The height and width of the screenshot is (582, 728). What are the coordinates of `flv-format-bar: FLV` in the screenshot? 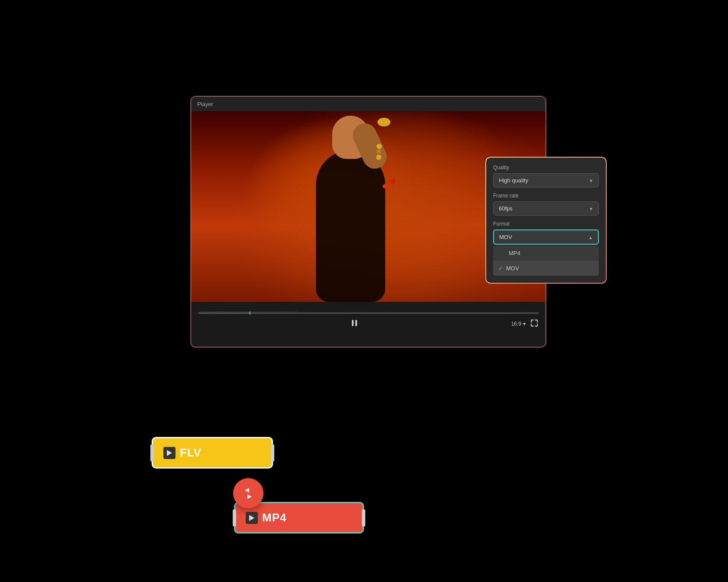 It's located at (212, 453).